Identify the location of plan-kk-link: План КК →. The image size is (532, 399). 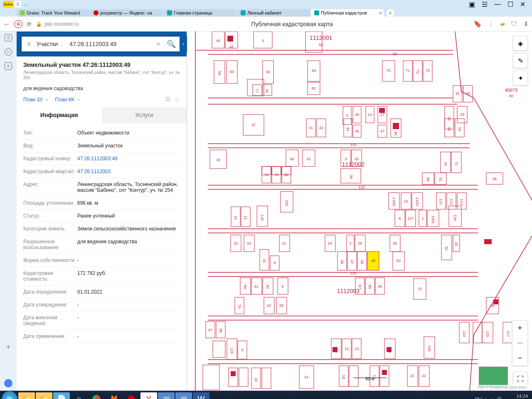
(68, 100).